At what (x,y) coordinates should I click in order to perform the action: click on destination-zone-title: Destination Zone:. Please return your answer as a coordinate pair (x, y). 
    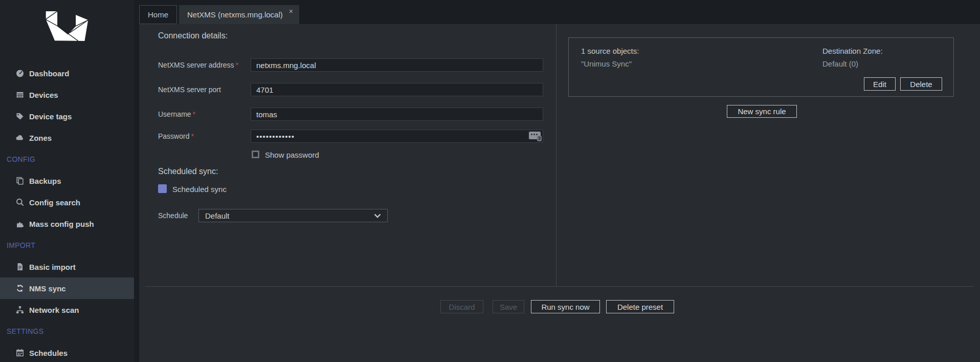
    Looking at the image, I should click on (853, 51).